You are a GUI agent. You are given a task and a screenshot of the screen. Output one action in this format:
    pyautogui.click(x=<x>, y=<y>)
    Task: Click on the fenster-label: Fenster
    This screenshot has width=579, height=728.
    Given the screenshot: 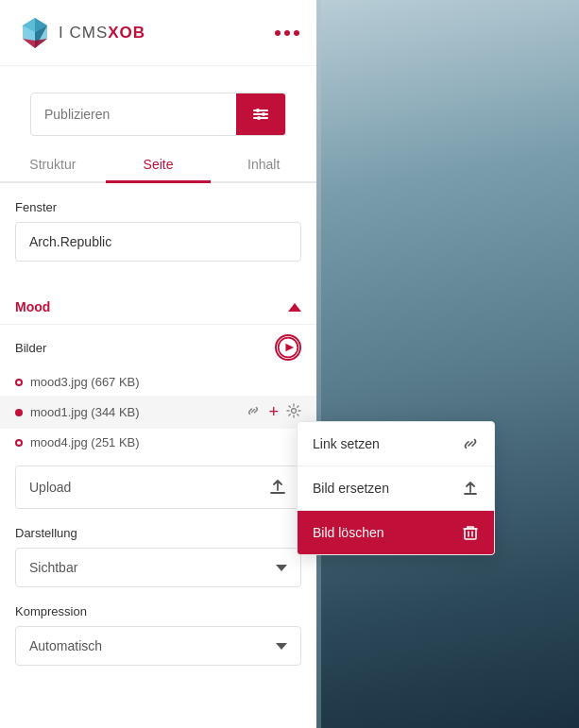 What is the action you would take?
    pyautogui.click(x=159, y=208)
    